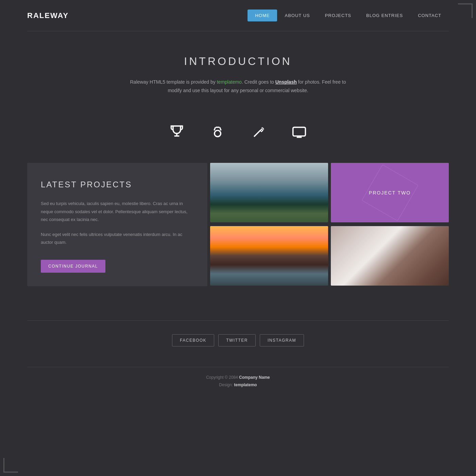  What do you see at coordinates (117, 211) in the screenshot?
I see `projects-para1: Sed eu turpis vehicula, iaculis sapien e…` at bounding box center [117, 211].